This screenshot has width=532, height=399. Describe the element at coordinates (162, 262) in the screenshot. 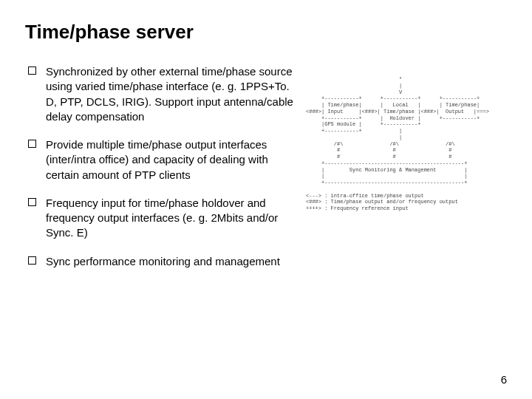

I see `list-item: Sync performance monitoring and manageme…` at that location.